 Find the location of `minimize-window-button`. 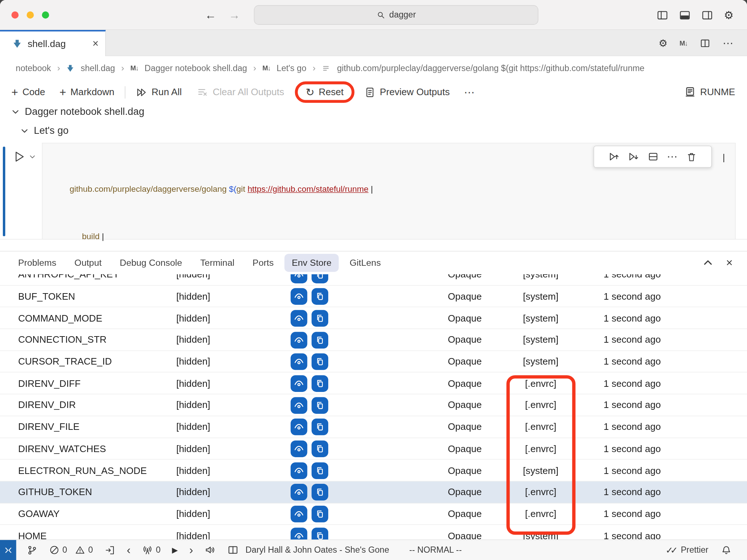

minimize-window-button is located at coordinates (30, 15).